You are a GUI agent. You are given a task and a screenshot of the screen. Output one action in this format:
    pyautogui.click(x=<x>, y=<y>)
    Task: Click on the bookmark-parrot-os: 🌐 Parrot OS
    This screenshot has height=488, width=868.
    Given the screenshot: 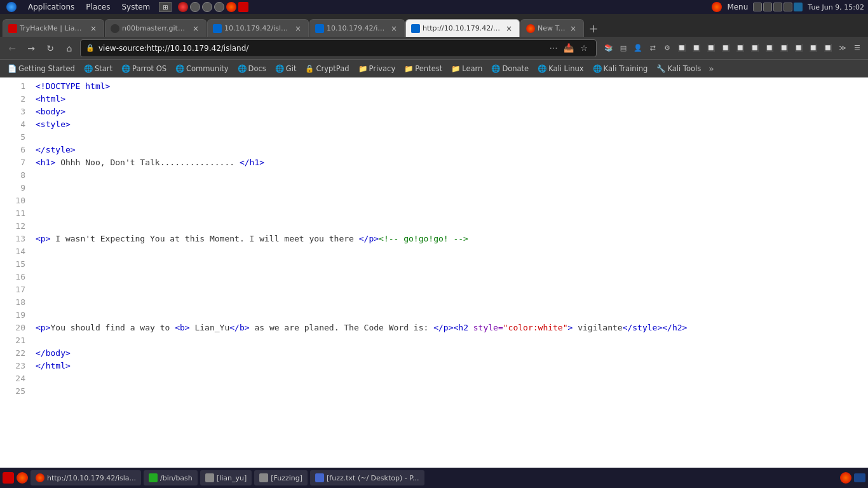 What is the action you would take?
    pyautogui.click(x=144, y=69)
    